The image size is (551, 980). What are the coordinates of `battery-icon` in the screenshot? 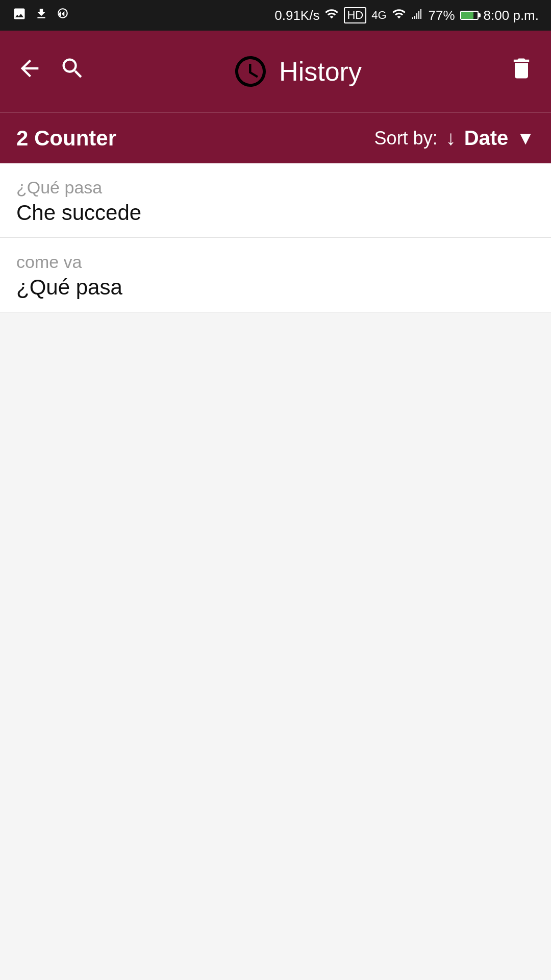 It's located at (469, 15).